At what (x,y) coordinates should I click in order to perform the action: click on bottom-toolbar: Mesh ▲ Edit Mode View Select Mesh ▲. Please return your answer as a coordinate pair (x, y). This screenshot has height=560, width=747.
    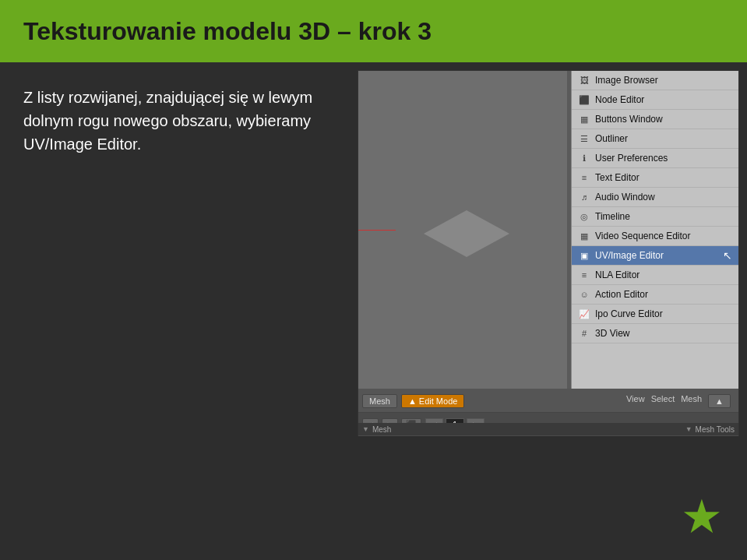
    Looking at the image, I should click on (548, 412).